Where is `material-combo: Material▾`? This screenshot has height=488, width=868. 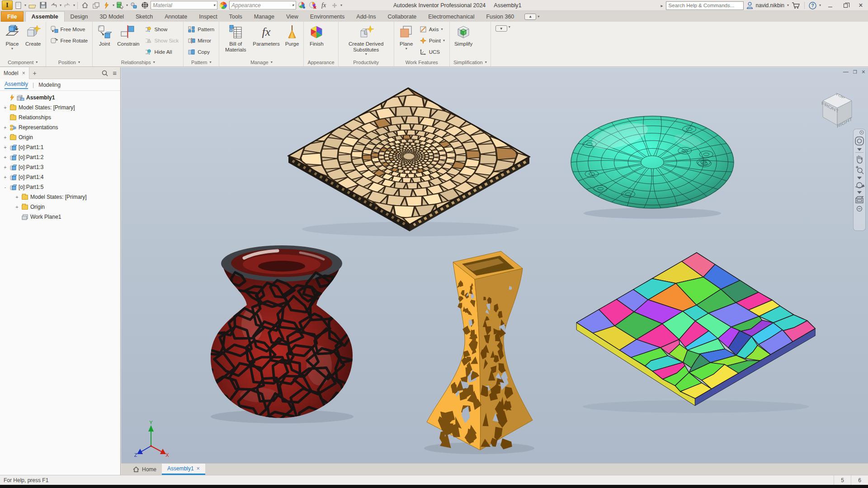
material-combo: Material▾ is located at coordinates (184, 5).